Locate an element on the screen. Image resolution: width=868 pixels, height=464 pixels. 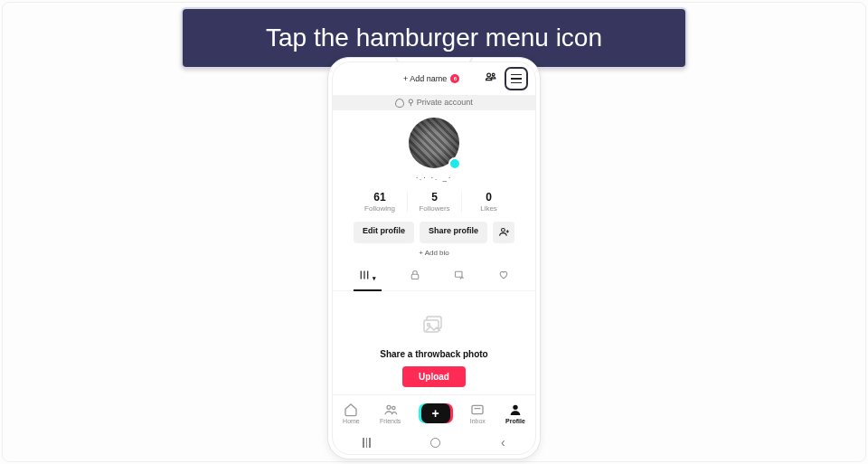
following-count: 61 is located at coordinates (380, 197).